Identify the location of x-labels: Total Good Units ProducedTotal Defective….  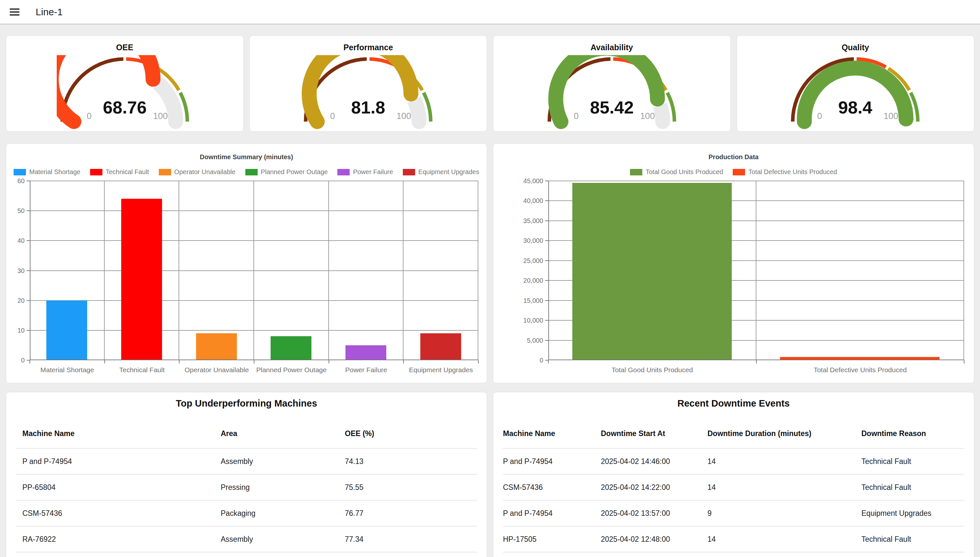
(756, 370).